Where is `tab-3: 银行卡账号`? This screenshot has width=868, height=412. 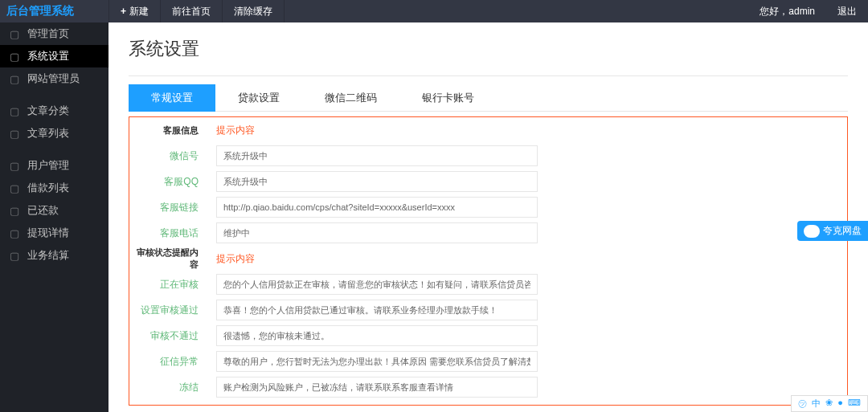 tab-3: 银行卡账号 is located at coordinates (448, 98).